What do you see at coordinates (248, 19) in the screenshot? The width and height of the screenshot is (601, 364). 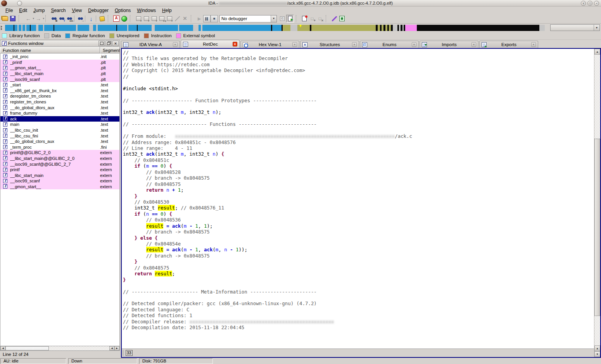 I see `debugger-select: No debugger▼` at bounding box center [248, 19].